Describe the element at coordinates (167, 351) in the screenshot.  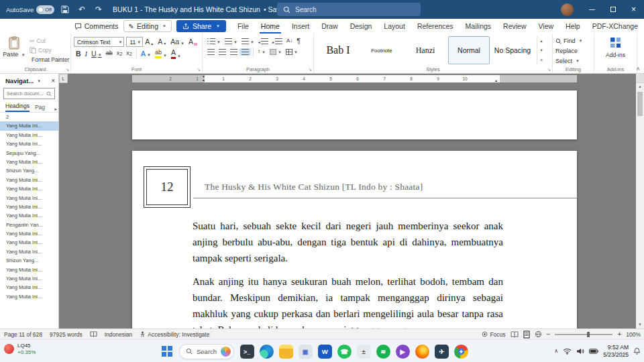
I see `start-button` at that location.